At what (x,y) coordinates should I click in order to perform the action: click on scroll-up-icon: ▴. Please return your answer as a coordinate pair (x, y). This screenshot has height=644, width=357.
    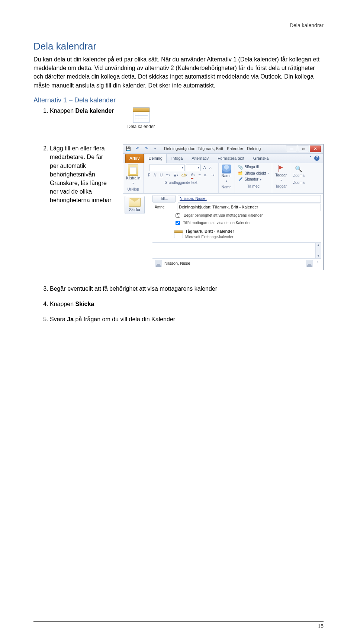
    Looking at the image, I should click on (318, 245).